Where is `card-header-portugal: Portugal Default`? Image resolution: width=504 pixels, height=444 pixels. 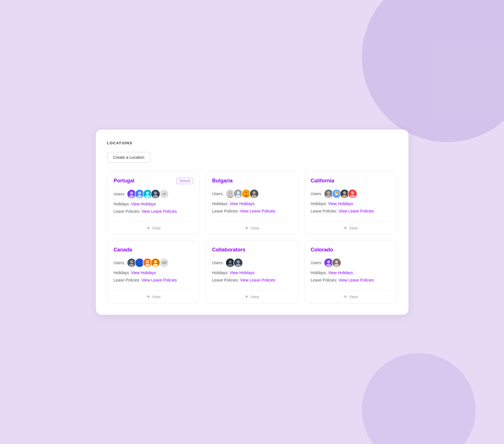
card-header-portugal: Portugal Default is located at coordinates (154, 181).